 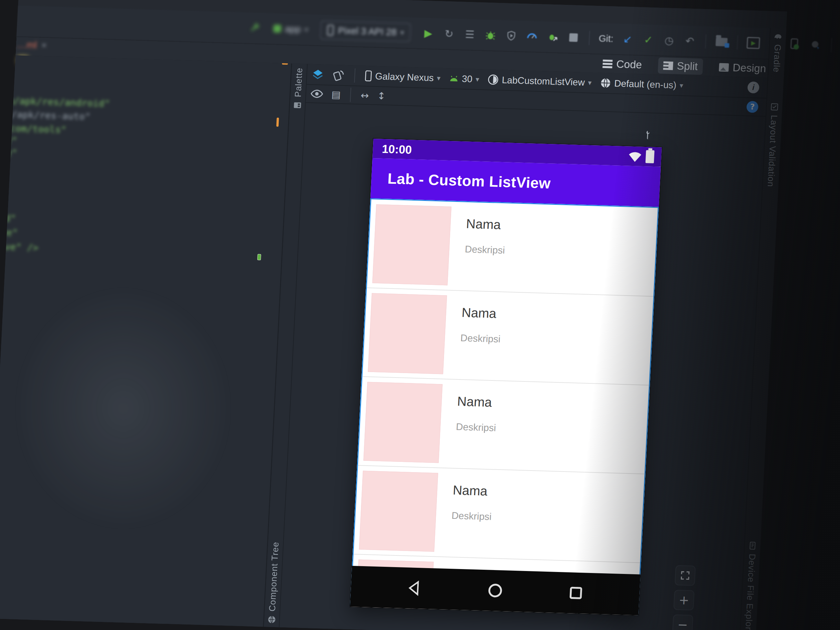 What do you see at coordinates (454, 78) in the screenshot?
I see `android-icon` at bounding box center [454, 78].